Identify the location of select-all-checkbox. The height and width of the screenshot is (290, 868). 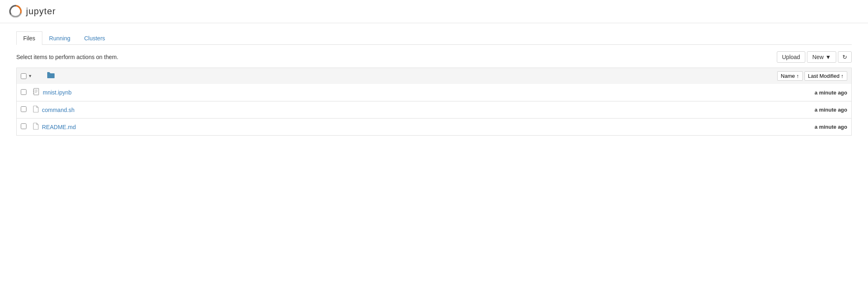
(24, 76).